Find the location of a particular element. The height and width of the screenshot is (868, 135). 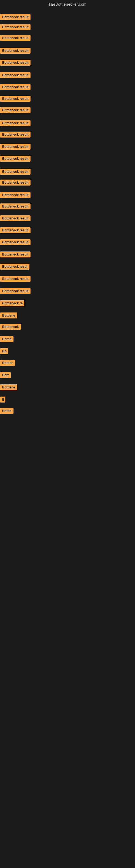

bottleneck-badge-14: Bottleneck result is located at coordinates (15, 172).